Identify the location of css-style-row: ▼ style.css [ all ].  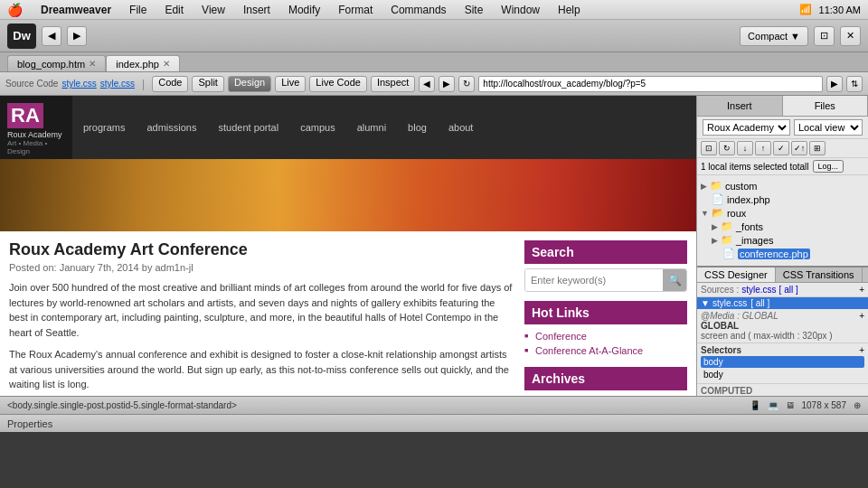
(783, 304).